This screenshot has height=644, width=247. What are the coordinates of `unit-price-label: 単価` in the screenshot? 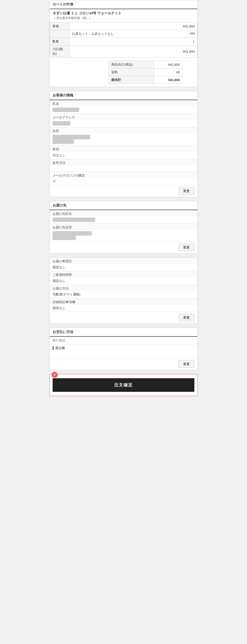 It's located at (60, 26).